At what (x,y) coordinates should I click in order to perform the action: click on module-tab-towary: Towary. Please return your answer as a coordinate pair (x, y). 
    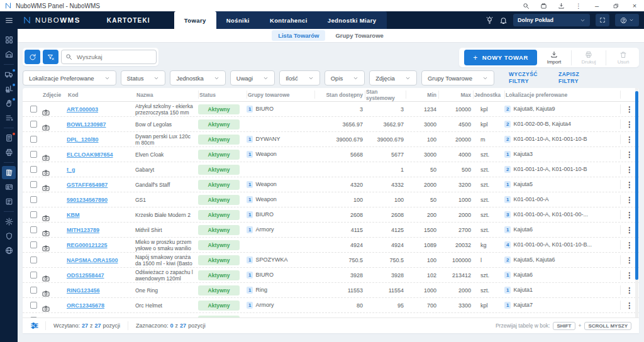
    Looking at the image, I should click on (195, 20).